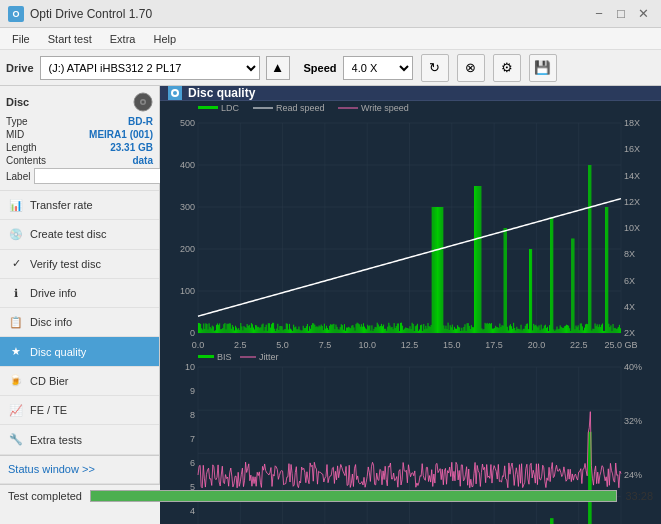 The height and width of the screenshot is (524, 661). Describe the element at coordinates (16, 410) in the screenshot. I see `fe-te-icon: 📈` at that location.